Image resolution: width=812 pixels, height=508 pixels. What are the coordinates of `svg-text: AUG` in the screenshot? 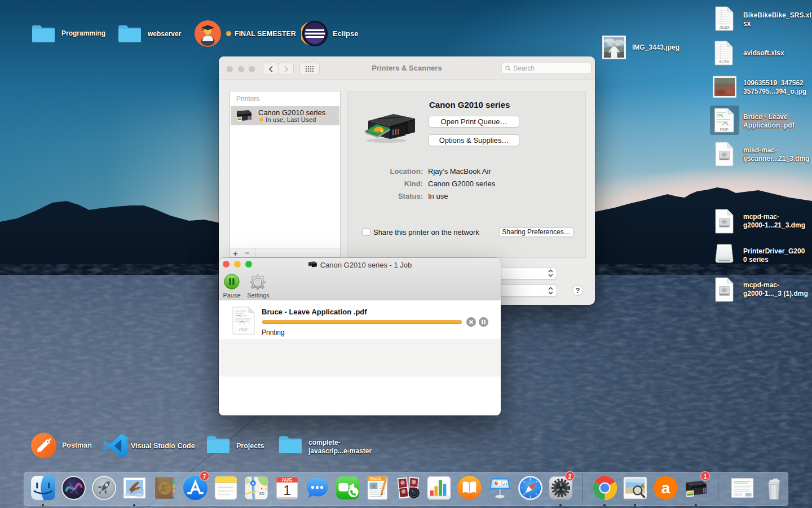 It's located at (286, 480).